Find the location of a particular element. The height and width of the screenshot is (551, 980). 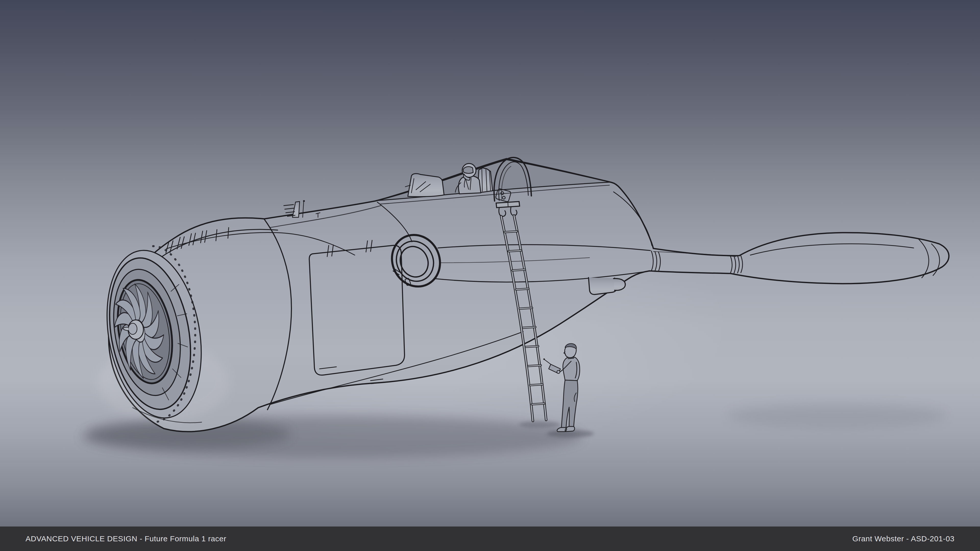

pod-shadow is located at coordinates (837, 416).